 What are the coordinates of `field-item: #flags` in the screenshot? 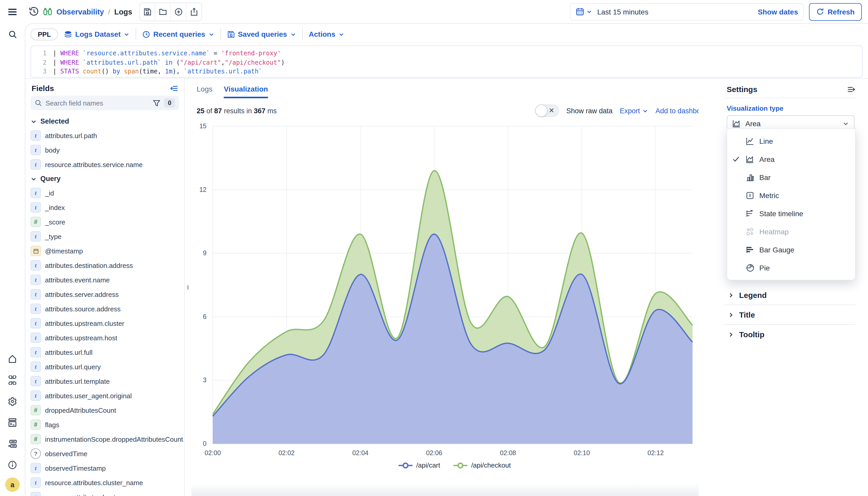 It's located at (105, 424).